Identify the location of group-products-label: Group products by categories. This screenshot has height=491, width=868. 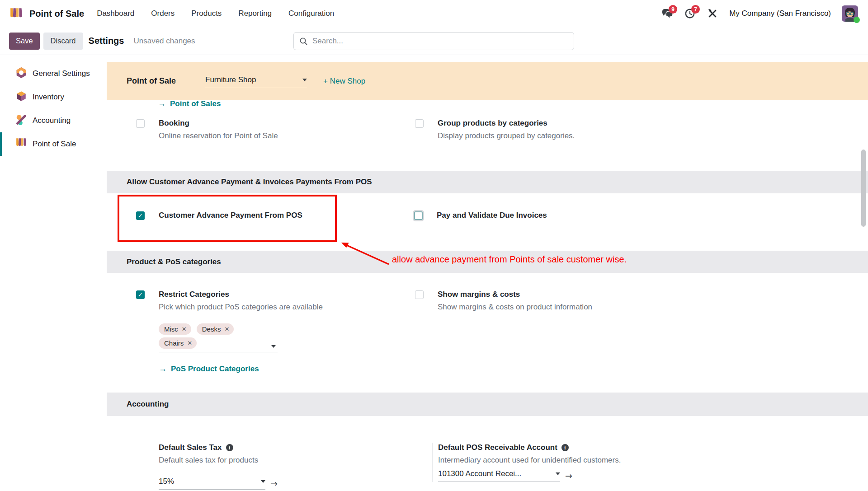
(506, 123).